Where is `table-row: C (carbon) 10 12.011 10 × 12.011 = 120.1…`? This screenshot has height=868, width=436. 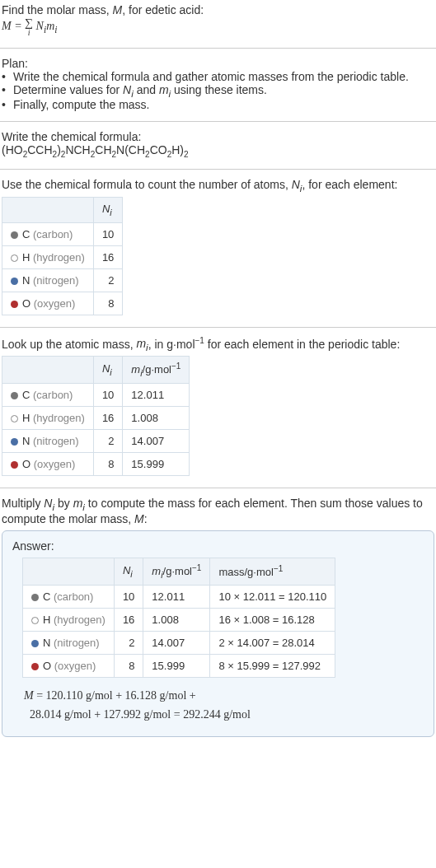 table-row: C (carbon) 10 12.011 10 × 12.011 = 120.1… is located at coordinates (180, 596).